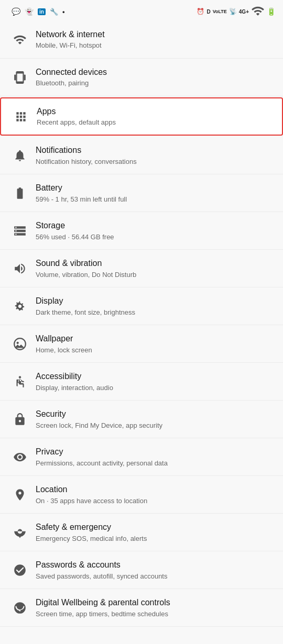 The image size is (283, 644). What do you see at coordinates (155, 464) in the screenshot?
I see `item-subtitle-privacy: Permissions, account activity, personal …` at bounding box center [155, 464].